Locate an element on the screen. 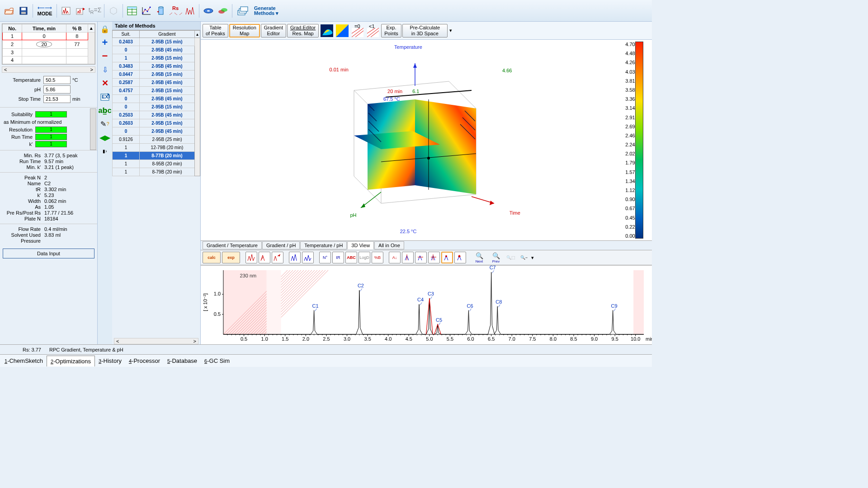  method-row: 18-95B (20 min) is located at coordinates (156, 164).